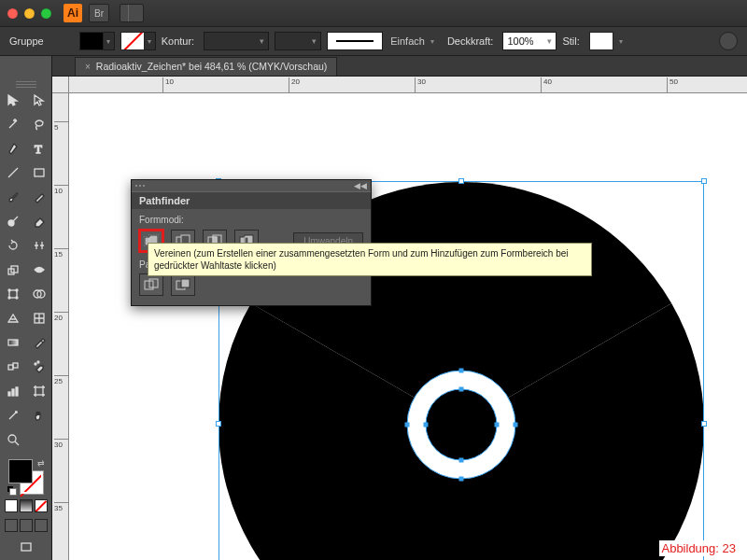 The width and height of the screenshot is (747, 560). Describe the element at coordinates (13, 343) in the screenshot. I see `gradient-tool` at that location.